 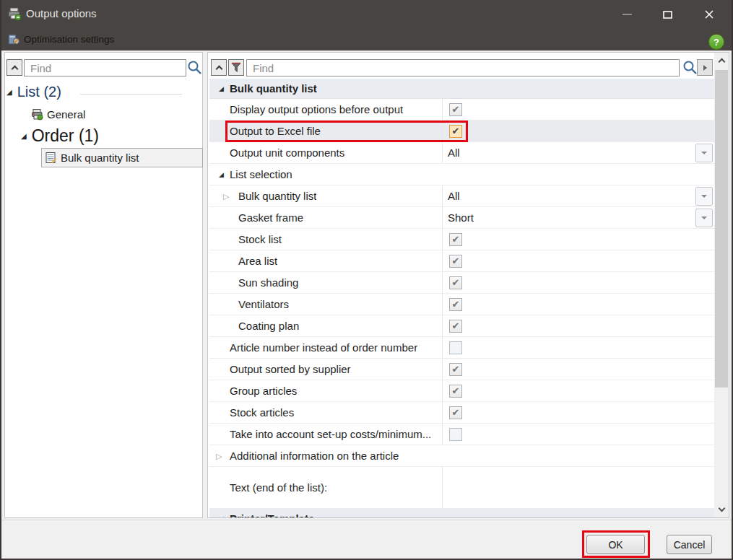 What do you see at coordinates (462, 434) in the screenshot?
I see `settings-row: Take into account set-up costs/minimum..…` at bounding box center [462, 434].